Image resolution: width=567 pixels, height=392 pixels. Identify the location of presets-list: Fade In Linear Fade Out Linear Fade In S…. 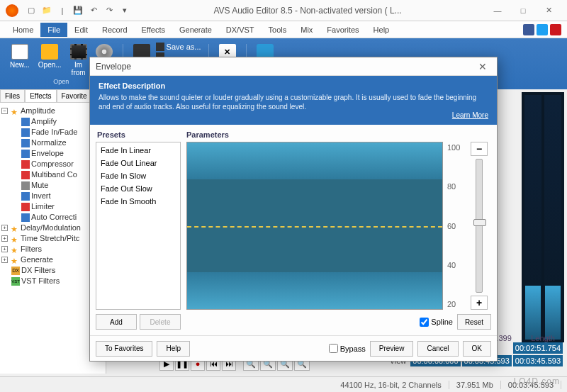
(138, 225).